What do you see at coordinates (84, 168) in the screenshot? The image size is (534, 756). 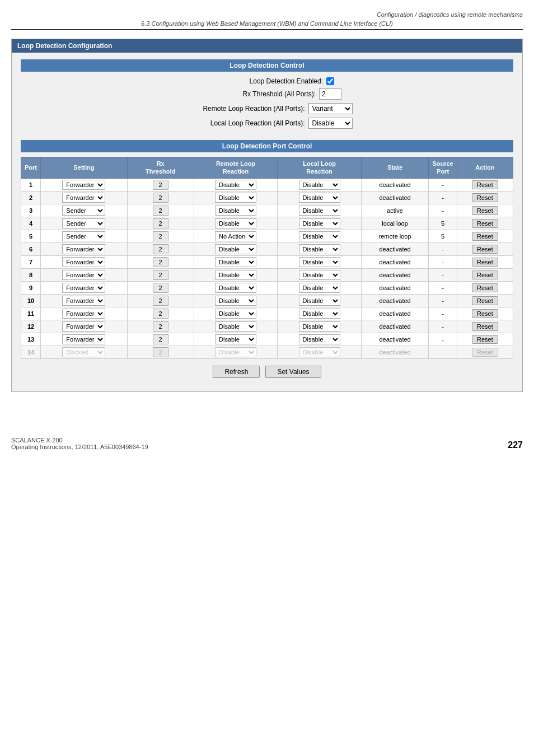 I see `col-setting: Setting` at bounding box center [84, 168].